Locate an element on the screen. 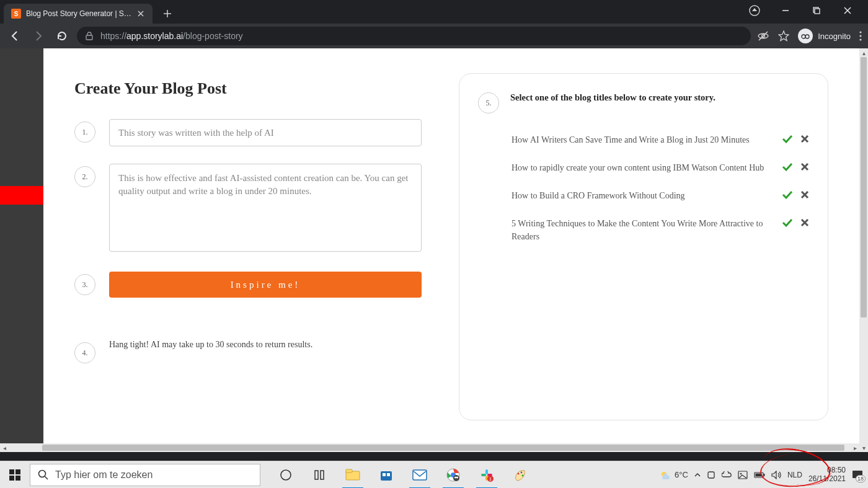 The image size is (868, 488). address-bar: https://app.storylab.ai/blog-post-story is located at coordinates (414, 36).